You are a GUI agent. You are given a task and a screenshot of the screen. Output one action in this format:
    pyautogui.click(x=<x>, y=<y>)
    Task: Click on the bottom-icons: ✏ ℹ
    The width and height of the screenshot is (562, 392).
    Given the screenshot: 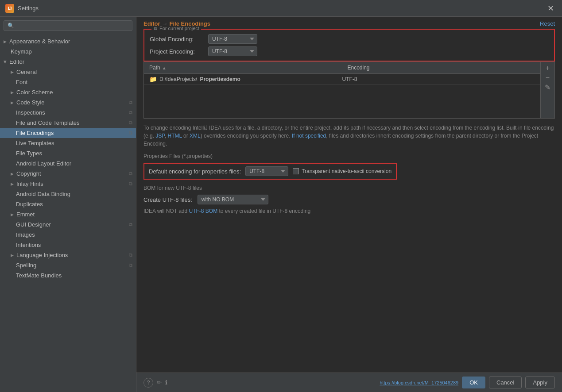 What is the action you would take?
    pyautogui.click(x=162, y=382)
    